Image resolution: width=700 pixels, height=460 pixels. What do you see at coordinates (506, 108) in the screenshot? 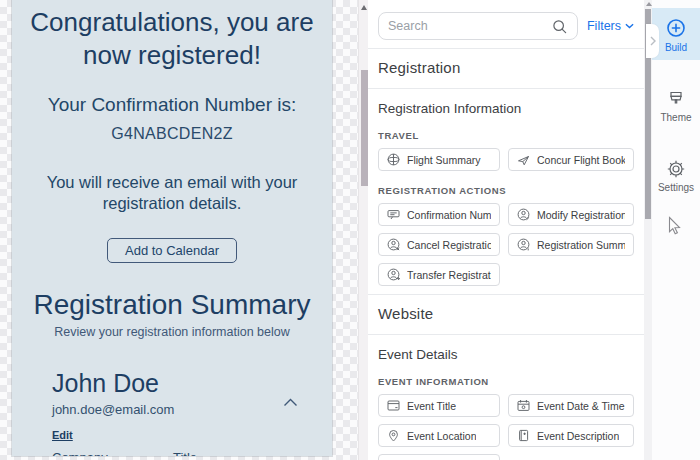
I see `subsection-title: Registration Information` at bounding box center [506, 108].